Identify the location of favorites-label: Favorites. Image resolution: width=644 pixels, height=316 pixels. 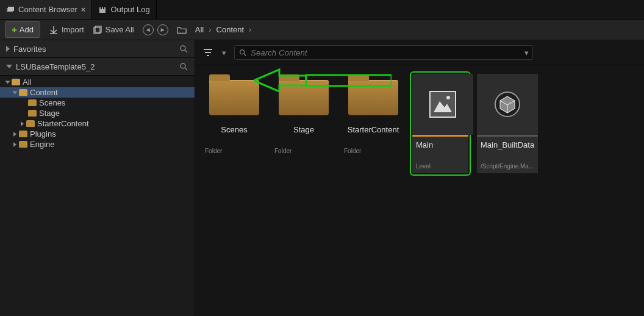
(29, 49).